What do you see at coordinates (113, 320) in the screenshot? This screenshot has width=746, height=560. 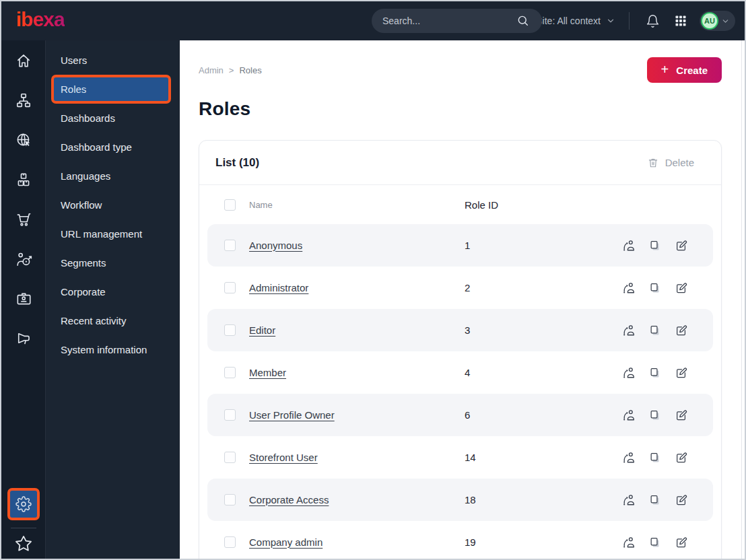 I see `sidebar-item-recent-activity: Recent activity` at bounding box center [113, 320].